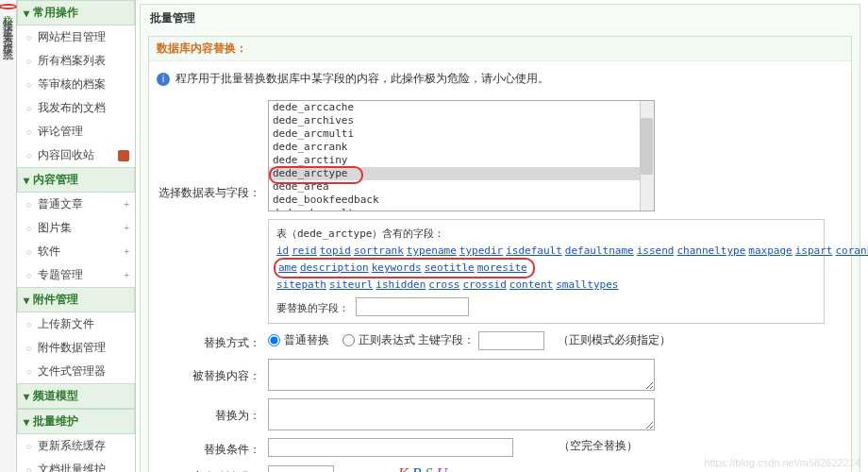 Image resolution: width=868 pixels, height=472 pixels. What do you see at coordinates (334, 268) in the screenshot?
I see `field-link: description` at bounding box center [334, 268].